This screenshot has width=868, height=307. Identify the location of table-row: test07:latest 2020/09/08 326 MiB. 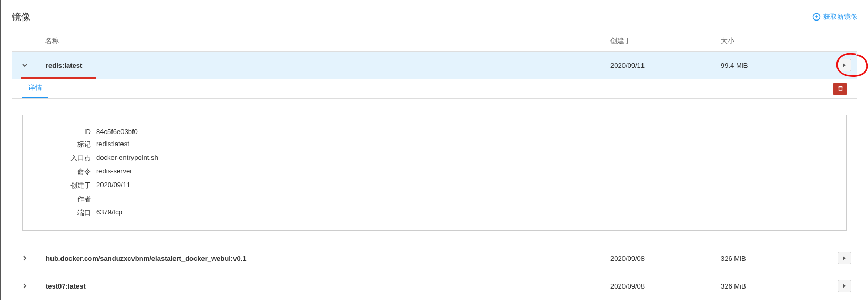
(434, 286).